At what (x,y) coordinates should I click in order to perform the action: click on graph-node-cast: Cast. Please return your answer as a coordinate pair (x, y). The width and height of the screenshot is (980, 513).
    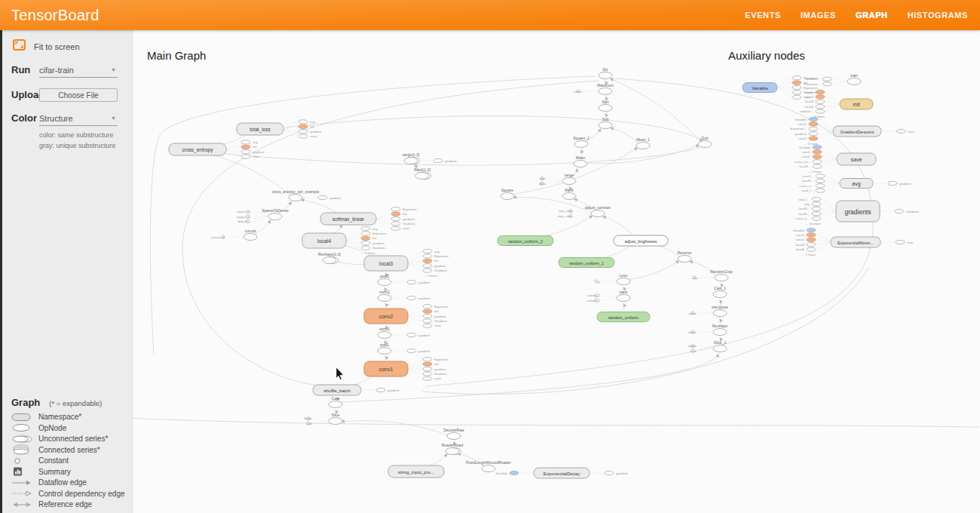
    Looking at the image, I should click on (335, 402).